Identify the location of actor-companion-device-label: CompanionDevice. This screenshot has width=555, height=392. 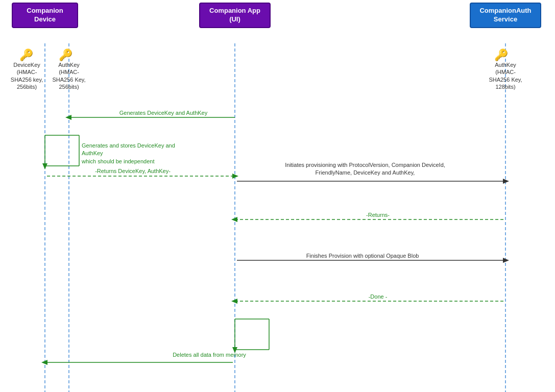
(45, 15).